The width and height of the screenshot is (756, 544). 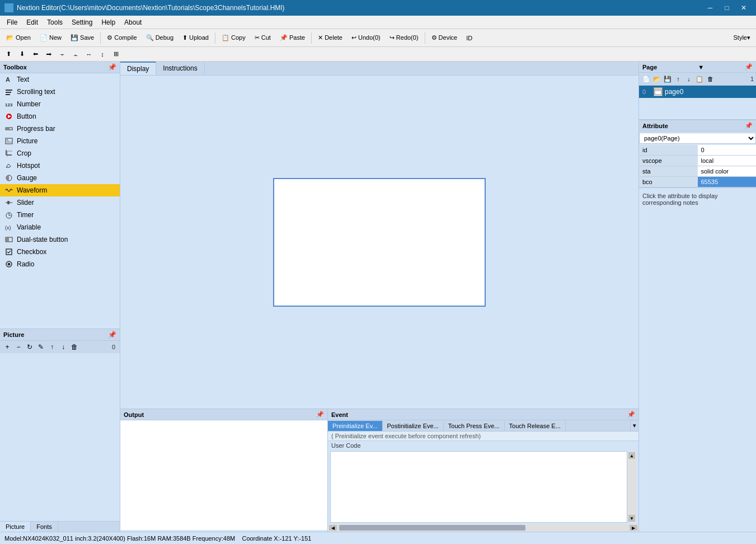 I want to click on size-width-button: ↔, so click(x=89, y=54).